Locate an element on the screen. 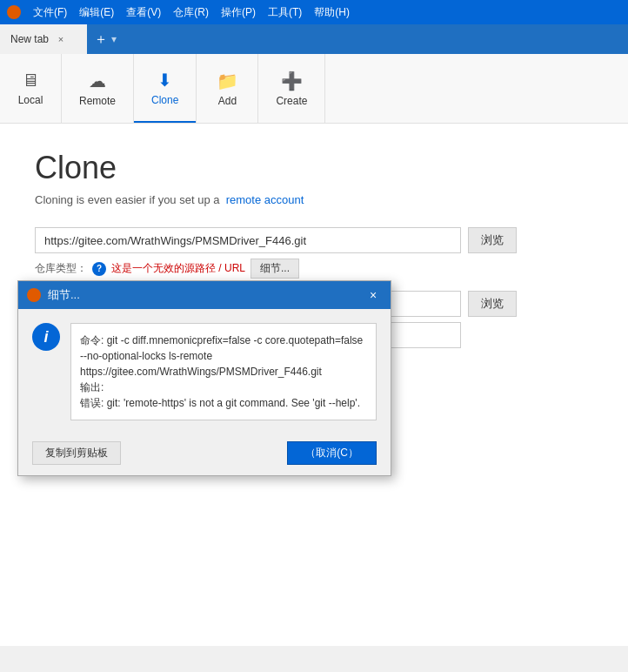 Image resolution: width=628 pixels, height=672 pixels. toolbar: 🖥 Local ☁ Remote ⬇ Clone 📁 Add ➕ Create is located at coordinates (314, 89).